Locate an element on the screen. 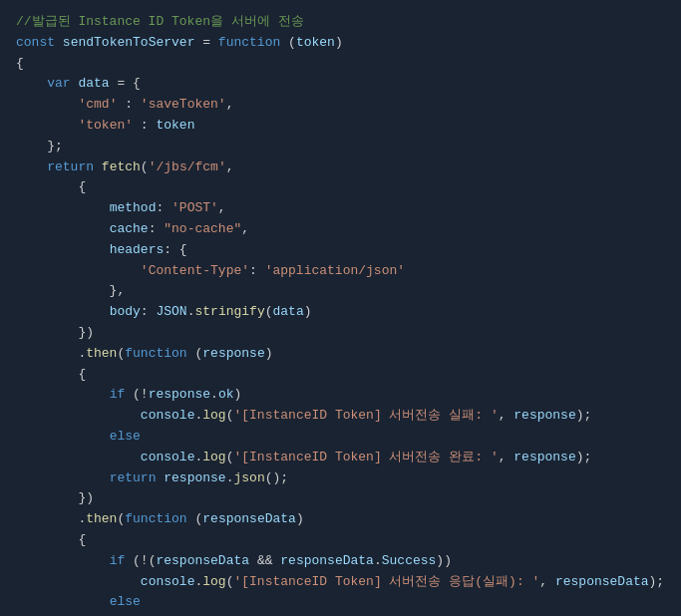 The image size is (681, 616). code-token: method is located at coordinates (134, 209).